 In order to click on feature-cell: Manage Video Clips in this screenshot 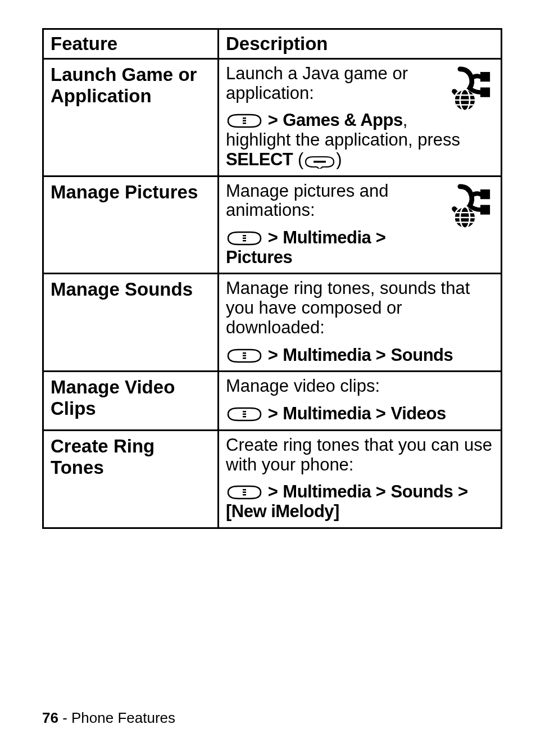, I will do `click(131, 401)`.